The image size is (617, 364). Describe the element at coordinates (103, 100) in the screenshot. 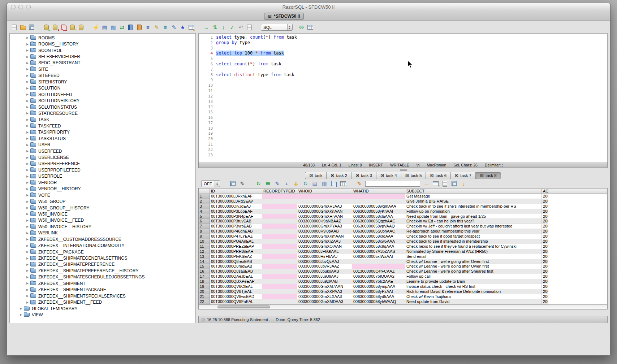

I see `tree-item: ▶SOLUTIONHISTORY` at that location.